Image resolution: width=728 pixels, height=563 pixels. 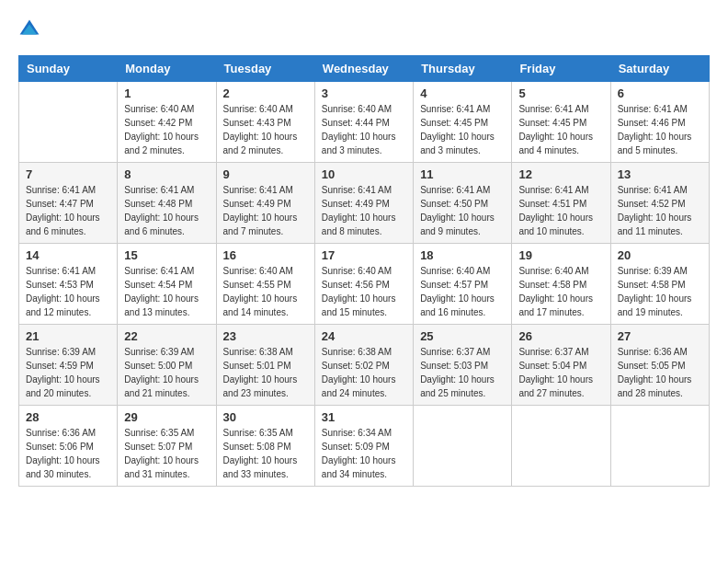 What do you see at coordinates (364, 203) in the screenshot?
I see `calendar-week-row: 7Sunrise: 6:41 AMSunset: 4:47 PMDaylight…` at bounding box center [364, 203].